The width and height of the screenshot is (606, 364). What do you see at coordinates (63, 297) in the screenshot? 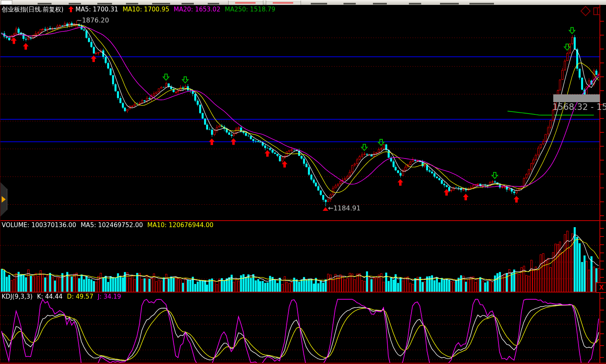
I see `kdj-header: KDJ(9,3,3) K: 44.44 D: 49.57 J: 34.19` at bounding box center [63, 297].